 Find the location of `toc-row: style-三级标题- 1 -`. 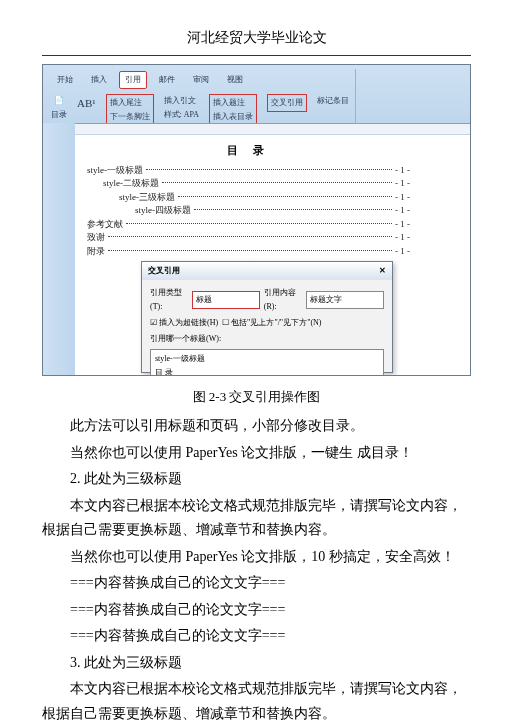

toc-row: style-三级标题- 1 - is located at coordinates (248, 198).